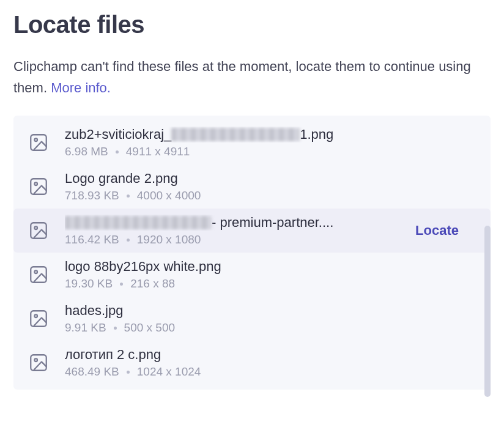 This screenshot has width=504, height=433. What do you see at coordinates (271, 311) in the screenshot?
I see `file-name: hades.jpg` at bounding box center [271, 311].